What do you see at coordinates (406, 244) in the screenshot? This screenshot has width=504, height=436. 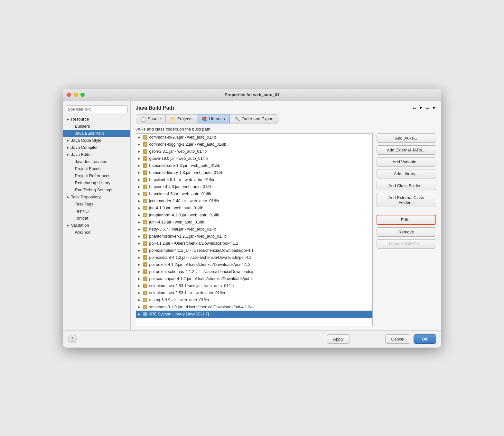 I see `migrate-jar-button: Migrate JAR File...` at bounding box center [406, 244].